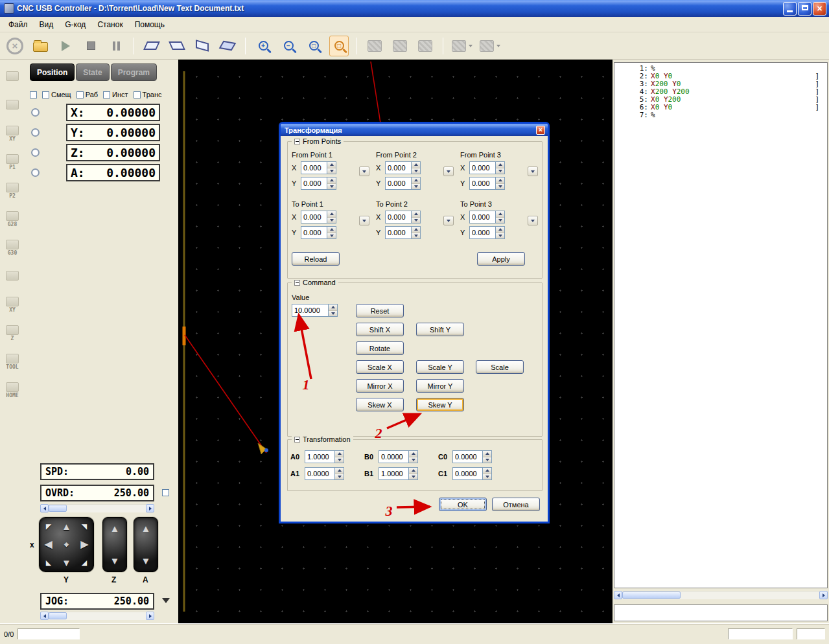  I want to click on menu-help: Помощь, so click(150, 25).